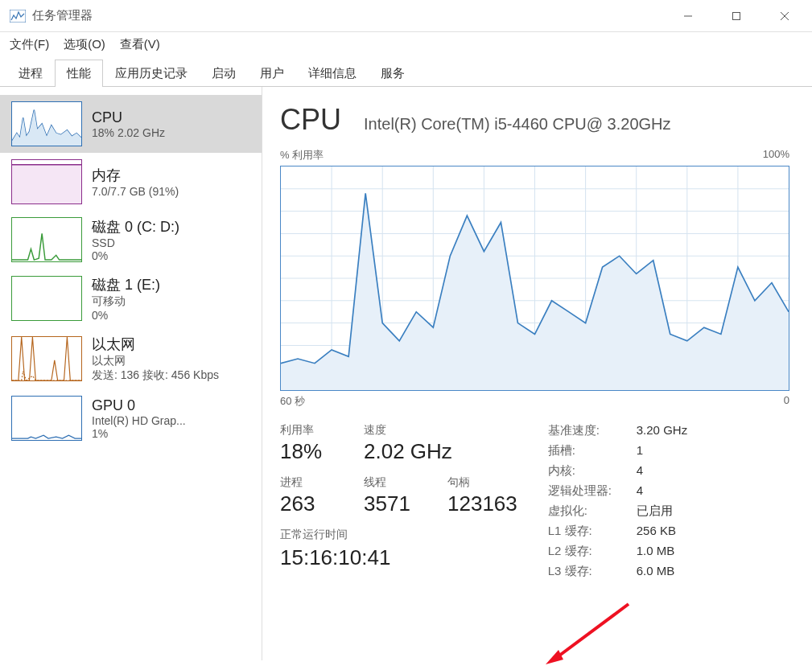 This screenshot has width=812, height=670. What do you see at coordinates (130, 298) in the screenshot?
I see `sidebar-item-disk1: 磁盘 1 (E:) 可移动 0%` at bounding box center [130, 298].